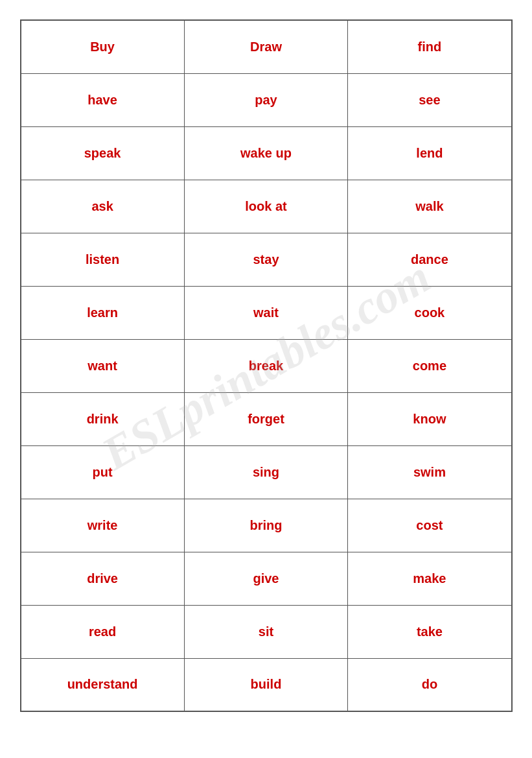 This screenshot has width=532, height=758. Describe the element at coordinates (430, 472) in the screenshot. I see `word-label: swim` at that location.